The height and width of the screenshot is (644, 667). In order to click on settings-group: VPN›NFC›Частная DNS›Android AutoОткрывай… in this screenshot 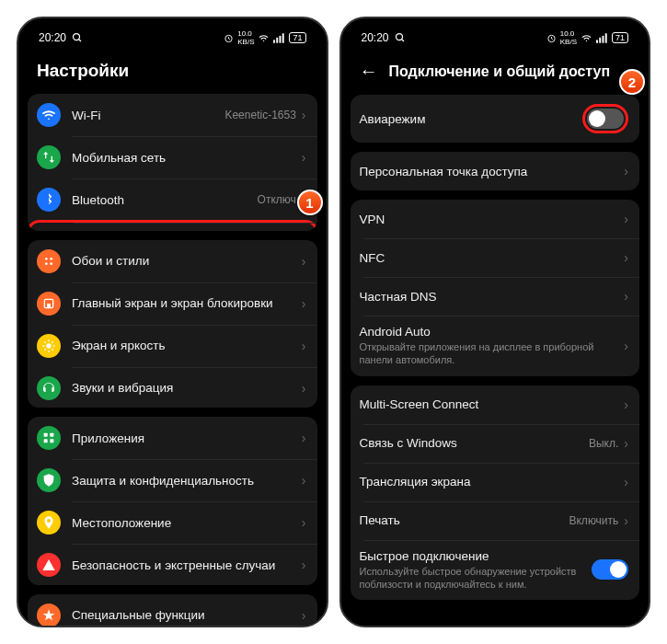, I will do `click(495, 288)`.